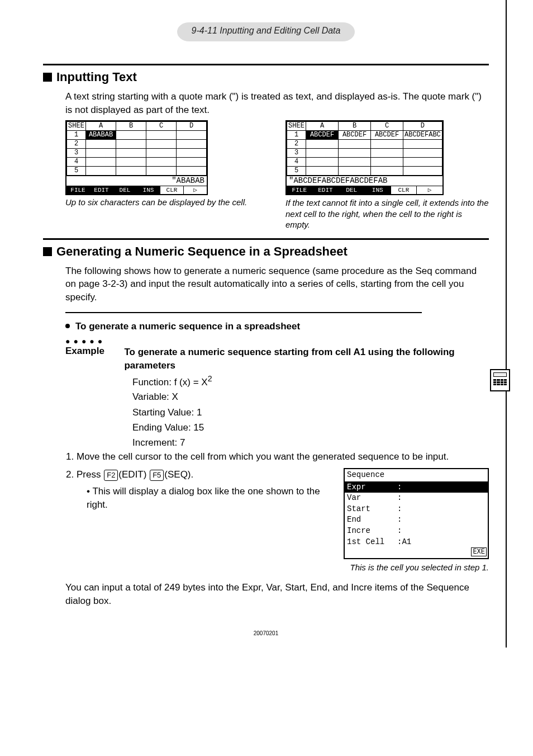 Image resolution: width=533 pixels, height=756 pixels. I want to click on example-body: To generate a numeric sequence starting …, so click(306, 359).